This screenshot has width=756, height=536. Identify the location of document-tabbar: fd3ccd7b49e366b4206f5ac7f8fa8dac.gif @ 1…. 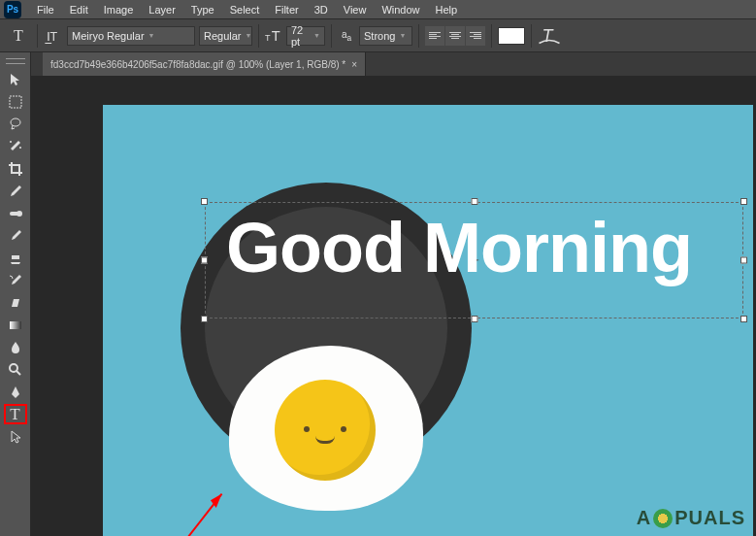
(394, 64).